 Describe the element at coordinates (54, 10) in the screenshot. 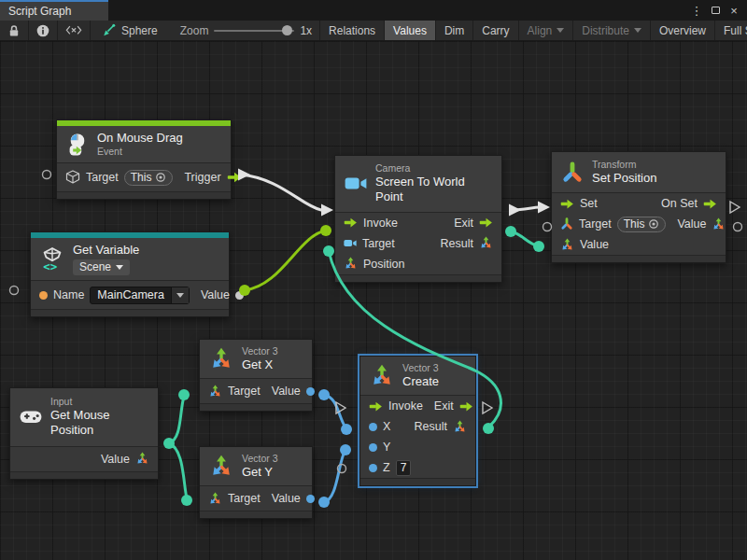

I see `tab-script-graph: Script Graph` at that location.